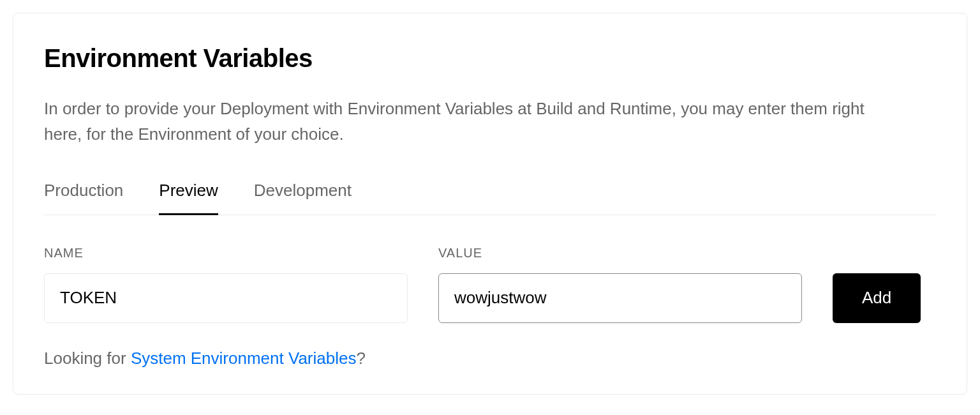 The image size is (980, 415). I want to click on footer-suffix: ?, so click(360, 358).